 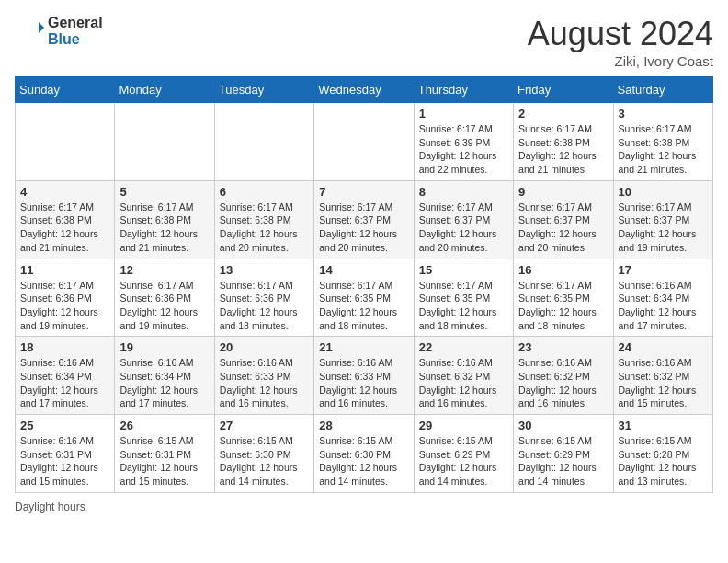 I want to click on day-number: 18, so click(x=64, y=348).